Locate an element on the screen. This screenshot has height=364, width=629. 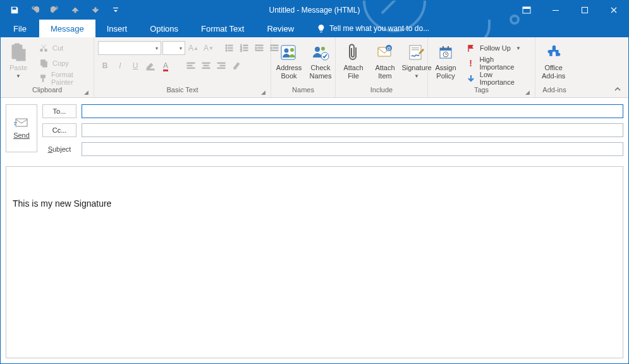
cut-button: Cut is located at coordinates (63, 48).